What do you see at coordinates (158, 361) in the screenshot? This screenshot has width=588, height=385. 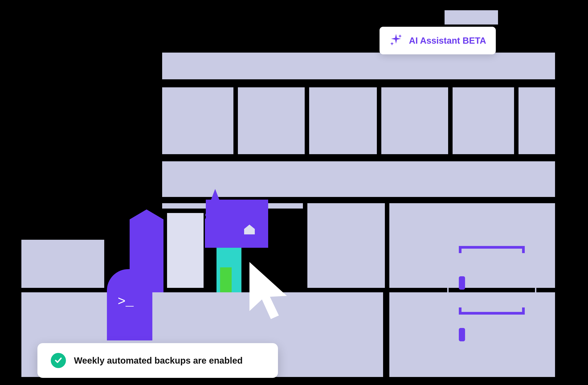 I see `toast-message: Weekly automated backups are enabled` at bounding box center [158, 361].